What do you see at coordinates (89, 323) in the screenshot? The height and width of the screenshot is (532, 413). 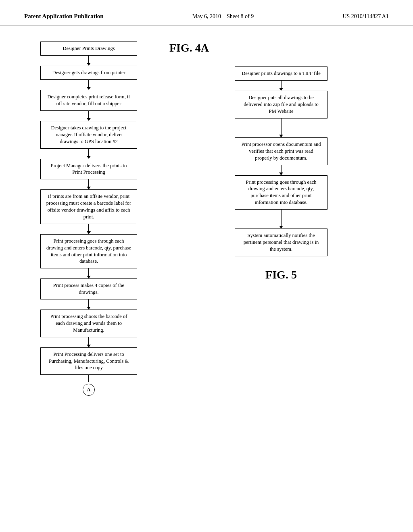 I see `flow-box-8: Print processing shoots the barcode of e…` at bounding box center [89, 323].